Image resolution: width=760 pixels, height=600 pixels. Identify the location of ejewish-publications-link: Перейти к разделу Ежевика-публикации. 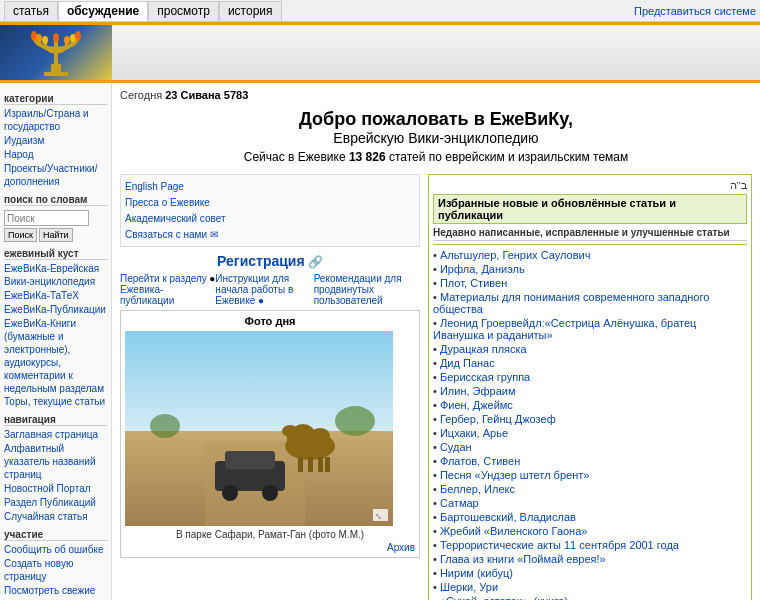
(164, 290).